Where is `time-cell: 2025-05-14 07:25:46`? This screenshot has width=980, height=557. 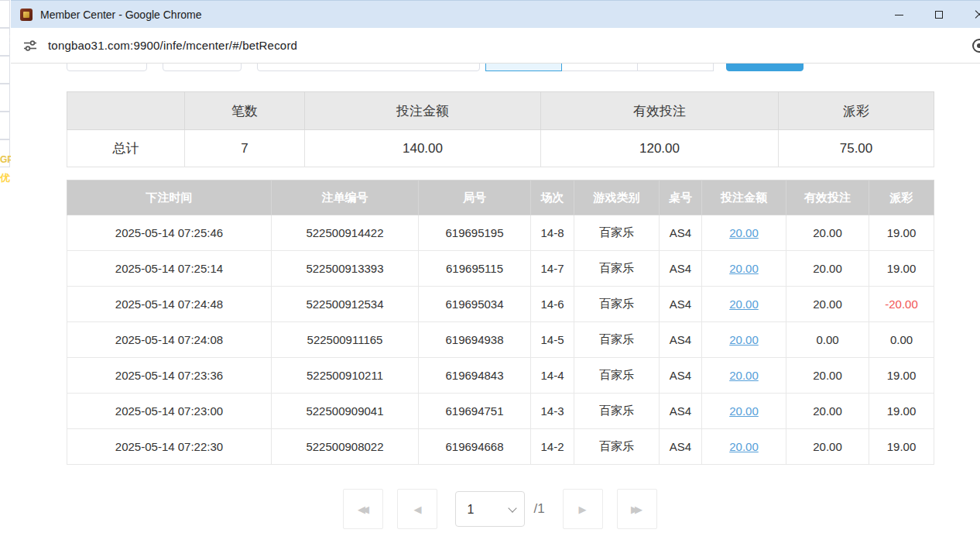
time-cell: 2025-05-14 07:25:46 is located at coordinates (170, 233).